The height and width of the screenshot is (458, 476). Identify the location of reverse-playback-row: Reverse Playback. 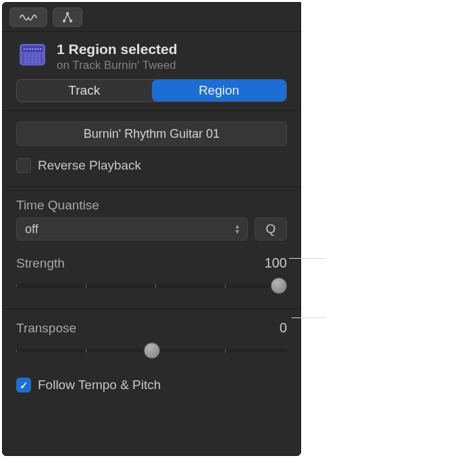
(151, 166).